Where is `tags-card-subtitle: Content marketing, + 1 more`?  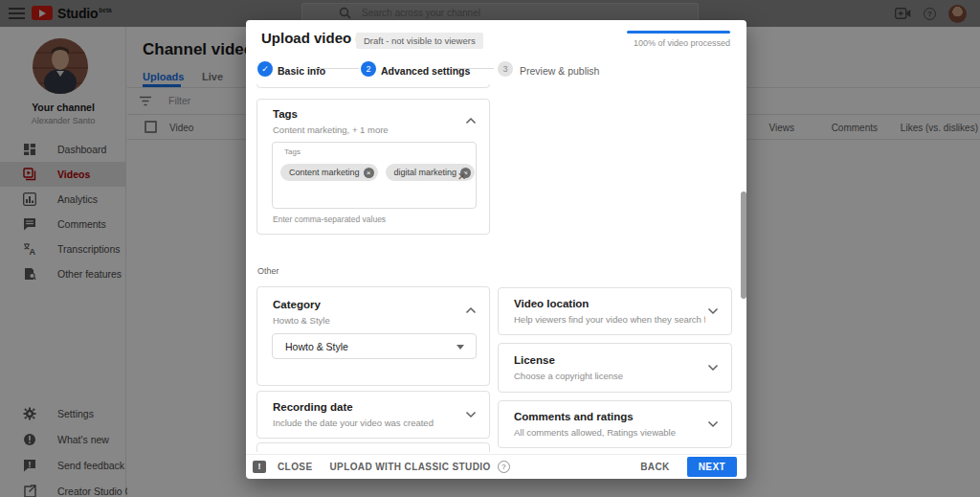 tags-card-subtitle: Content marketing, + 1 more is located at coordinates (331, 130).